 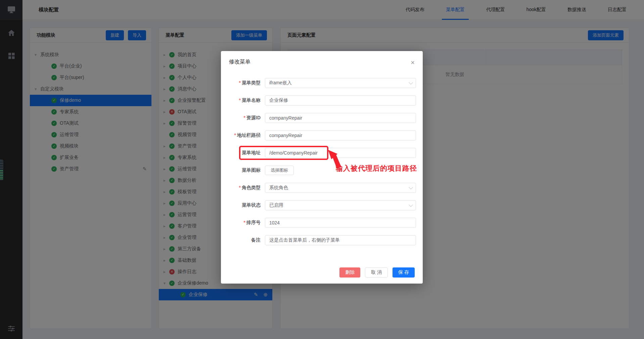 What do you see at coordinates (279, 188) in the screenshot?
I see `select-value: 系统角色` at bounding box center [279, 188].